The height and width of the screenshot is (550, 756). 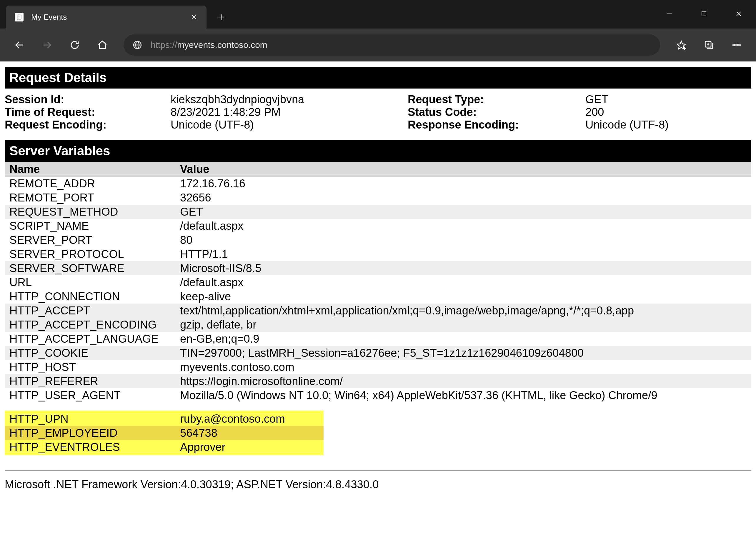 I want to click on menu-button, so click(x=737, y=45).